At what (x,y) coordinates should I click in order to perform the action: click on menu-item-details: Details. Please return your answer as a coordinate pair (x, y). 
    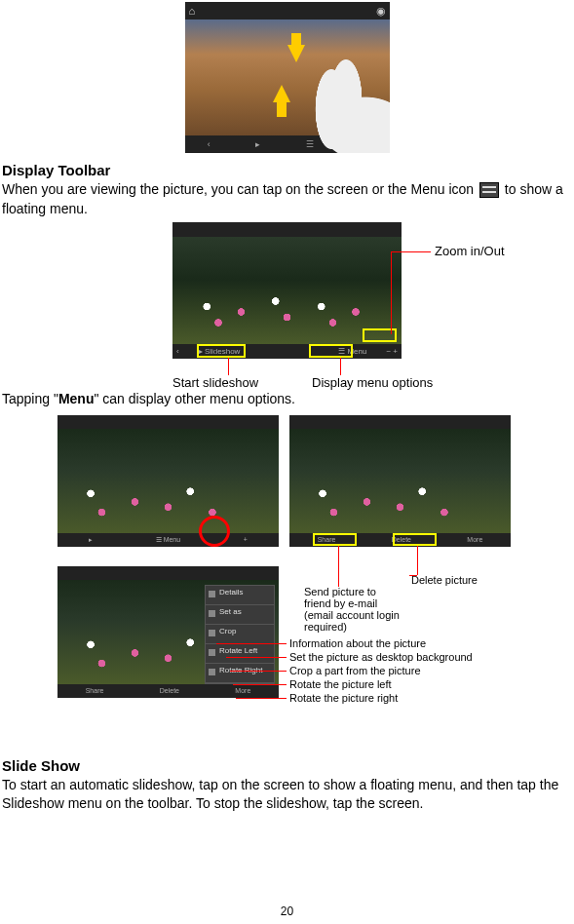
    Looking at the image, I should click on (240, 596).